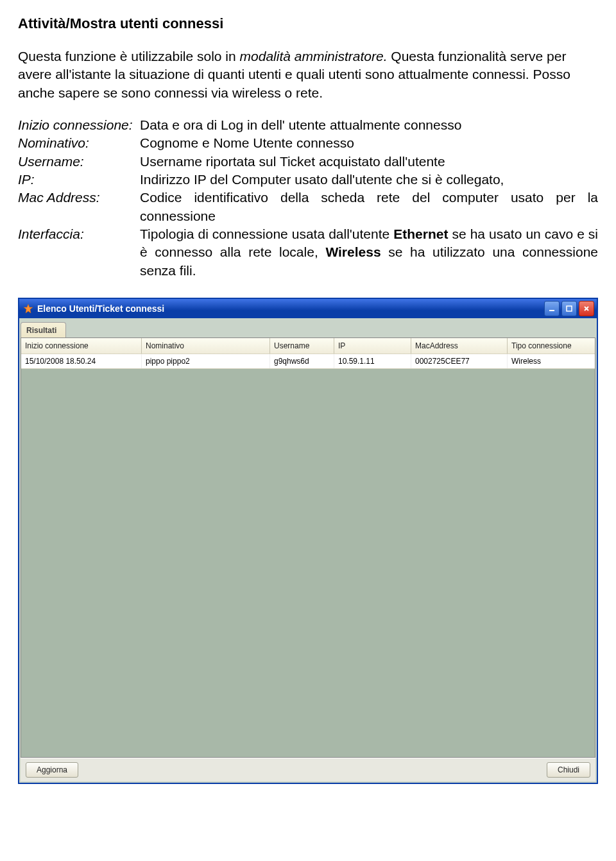  Describe the element at coordinates (44, 330) in the screenshot. I see `tab-results: Risultati` at that location.